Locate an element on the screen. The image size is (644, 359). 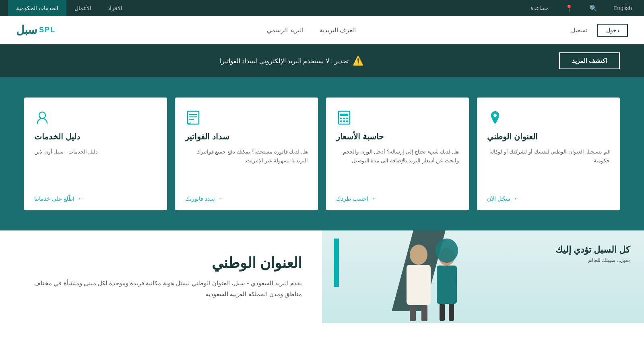
service-desc-national-address: قم بتسجيل العنوان الوطني لنفسك أو لشركتك… is located at coordinates (548, 167).